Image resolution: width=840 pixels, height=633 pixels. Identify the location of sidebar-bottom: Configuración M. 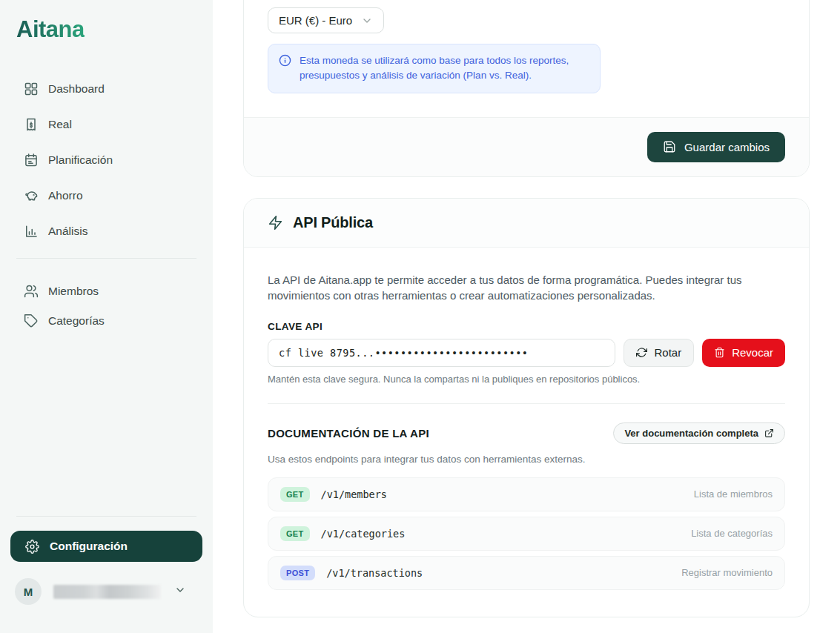
(107, 574).